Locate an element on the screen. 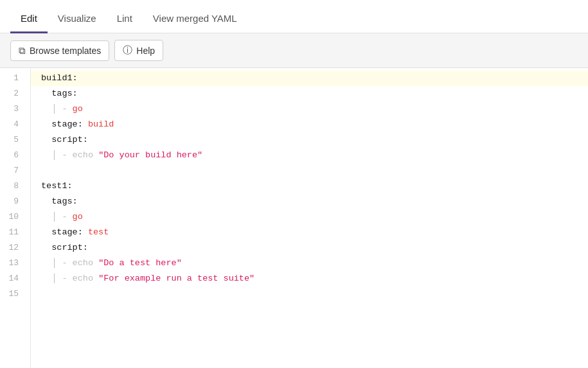 The height and width of the screenshot is (368, 588). code-line: test1: is located at coordinates (310, 186).